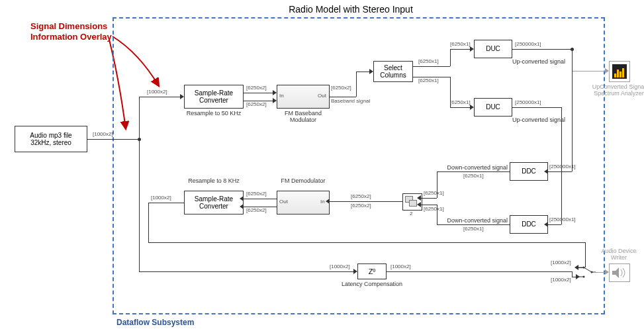  What do you see at coordinates (257, 87) in the screenshot?
I see `dim-6250x2-a: [6250x2]` at bounding box center [257, 87].